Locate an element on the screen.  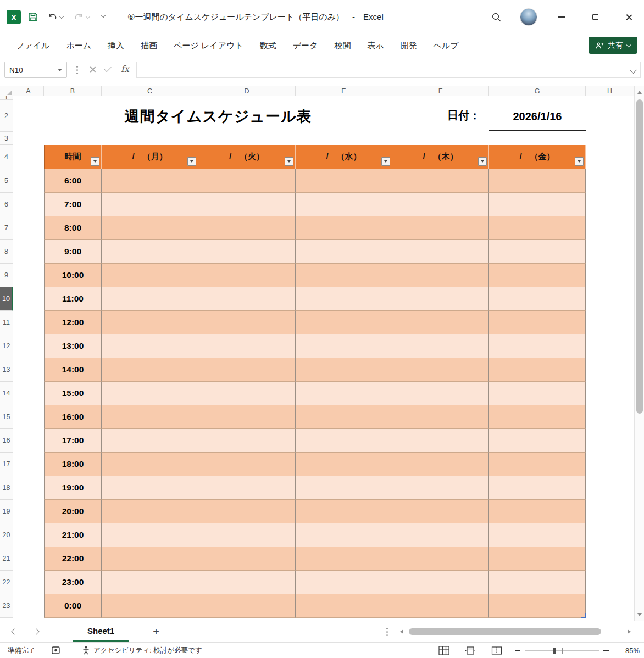
time-cell: 0:00 is located at coordinates (73, 606).